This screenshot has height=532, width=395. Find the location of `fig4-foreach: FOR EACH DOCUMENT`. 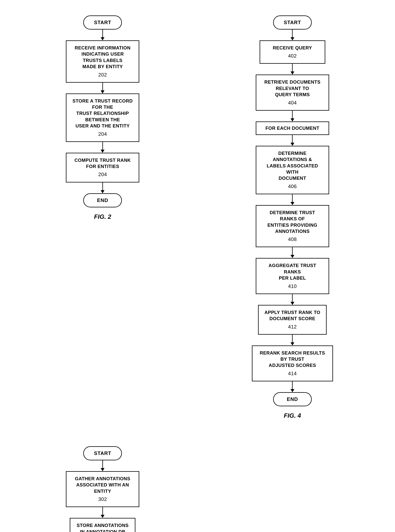

fig4-foreach: FOR EACH DOCUMENT is located at coordinates (293, 128).